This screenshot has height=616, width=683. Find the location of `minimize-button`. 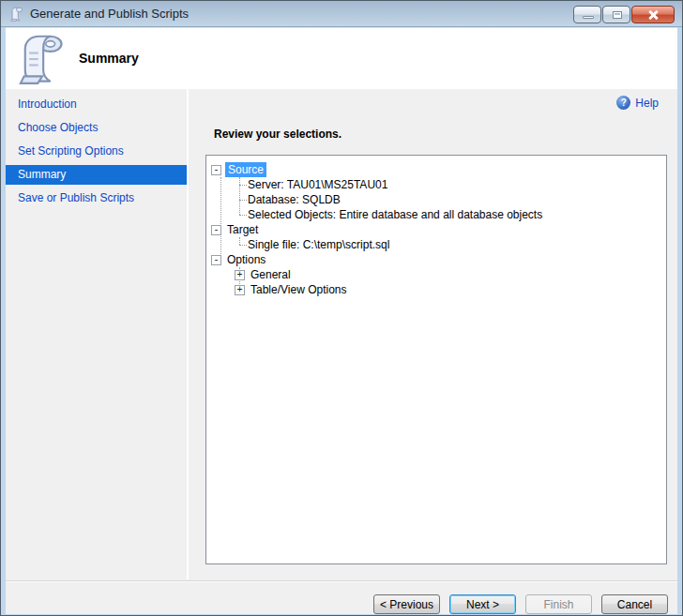

minimize-button is located at coordinates (587, 15).